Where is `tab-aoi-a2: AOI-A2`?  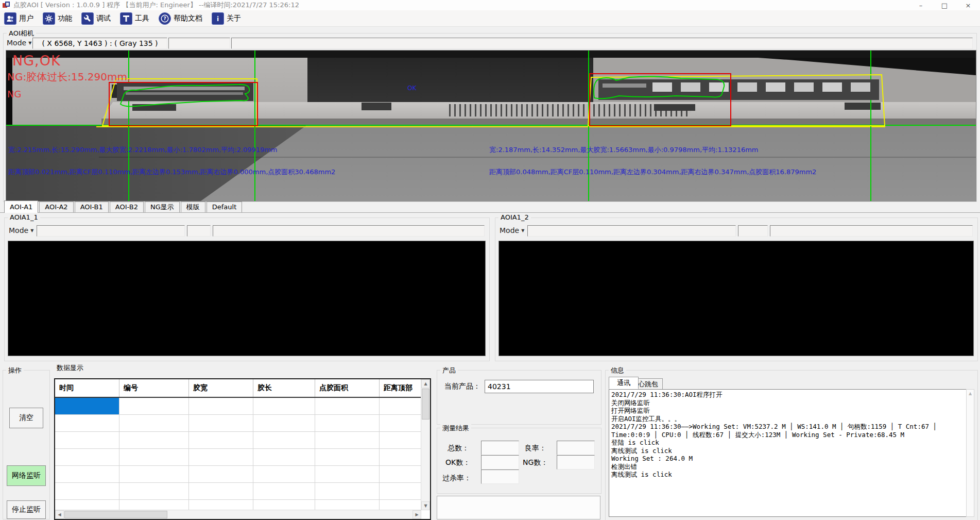
tab-aoi-a2: AOI-A2 is located at coordinates (56, 207).